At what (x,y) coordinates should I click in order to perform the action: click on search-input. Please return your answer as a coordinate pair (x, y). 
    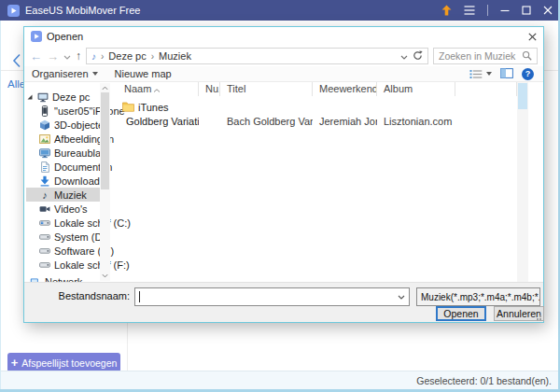
    Looking at the image, I should click on (479, 56).